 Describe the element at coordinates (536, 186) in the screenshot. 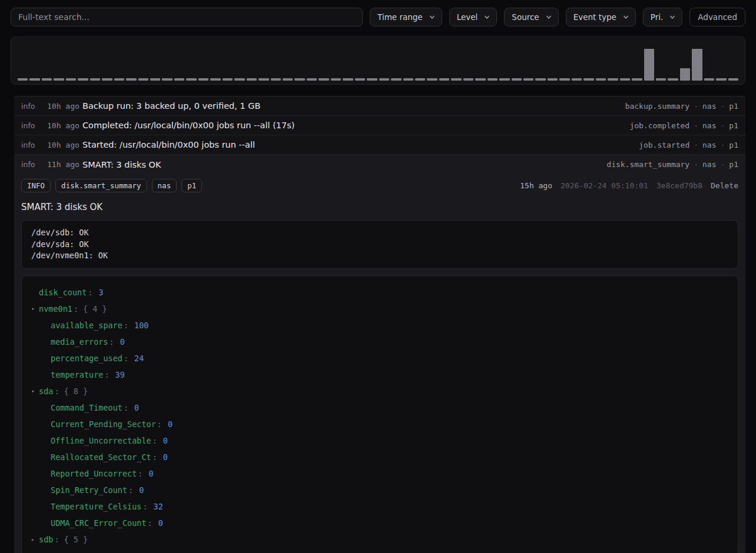

I see `detail-relative-time: 15h ago` at that location.